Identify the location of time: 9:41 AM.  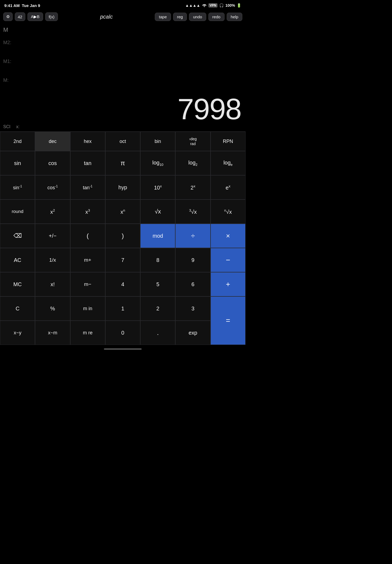
(12, 5).